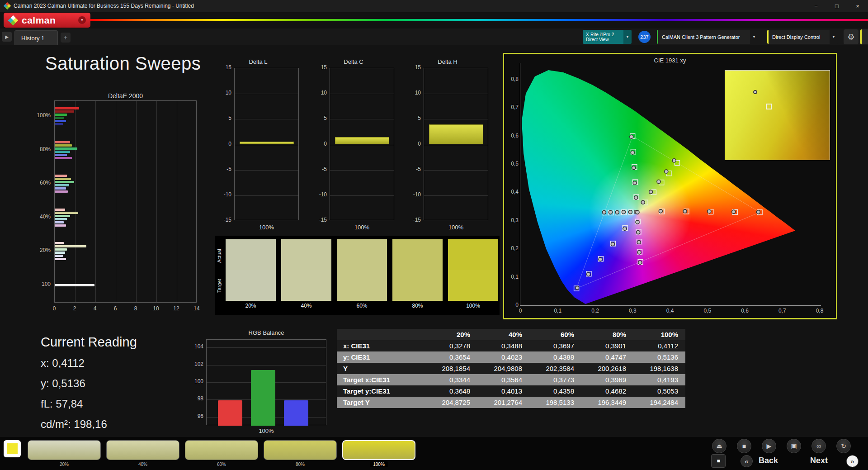 The height and width of the screenshot is (470, 868). I want to click on saturation-tile-40%, so click(143, 450).